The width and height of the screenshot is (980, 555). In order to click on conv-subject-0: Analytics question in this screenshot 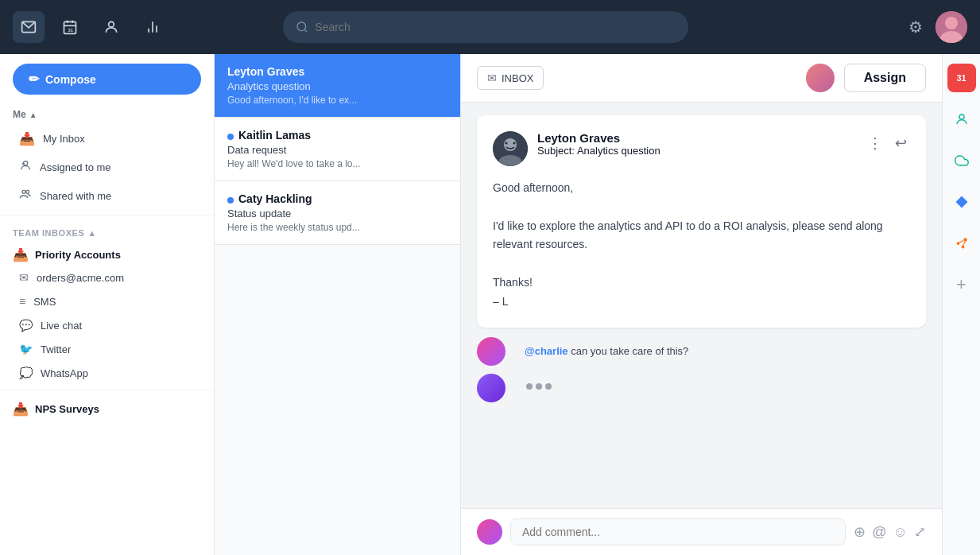, I will do `click(337, 86)`.